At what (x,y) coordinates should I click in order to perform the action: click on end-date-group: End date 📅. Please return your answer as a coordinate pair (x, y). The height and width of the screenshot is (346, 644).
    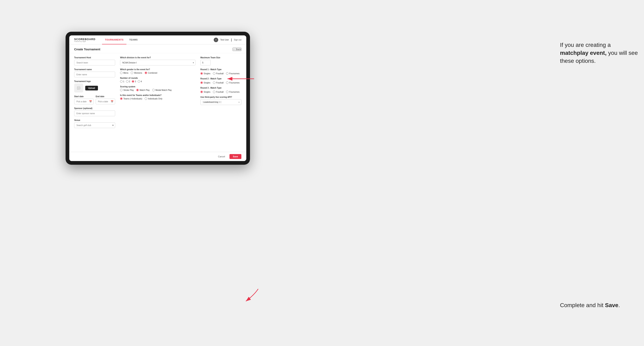
    Looking at the image, I should click on (106, 100).